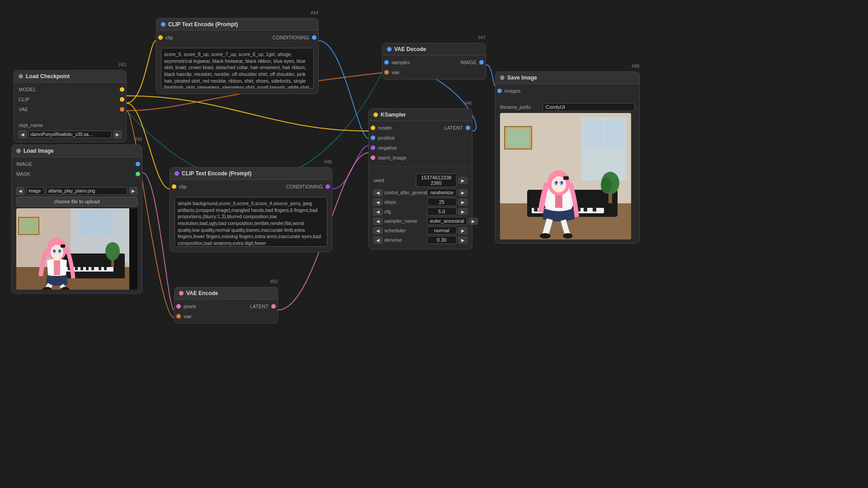 The image size is (868, 488). What do you see at coordinates (133, 191) in the screenshot?
I see `img-next-btn: ▶` at bounding box center [133, 191].